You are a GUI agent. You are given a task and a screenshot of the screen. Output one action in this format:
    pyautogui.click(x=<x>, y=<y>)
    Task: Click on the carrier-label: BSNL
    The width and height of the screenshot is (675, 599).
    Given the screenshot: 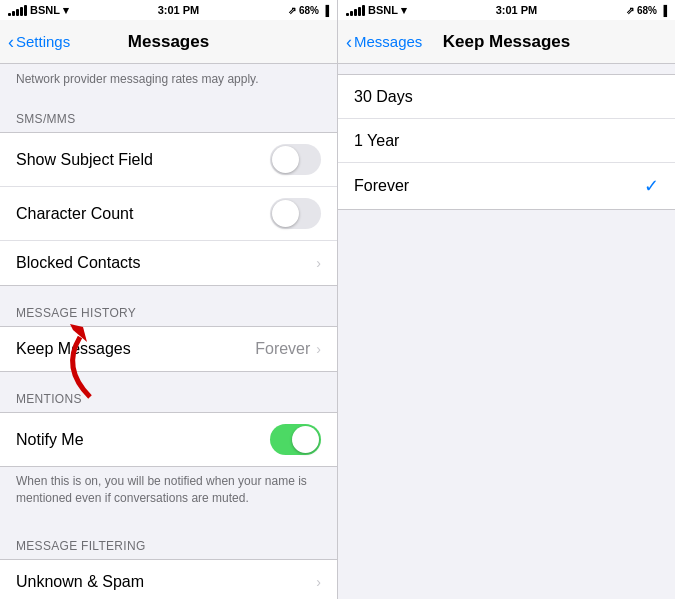 What is the action you would take?
    pyautogui.click(x=45, y=10)
    